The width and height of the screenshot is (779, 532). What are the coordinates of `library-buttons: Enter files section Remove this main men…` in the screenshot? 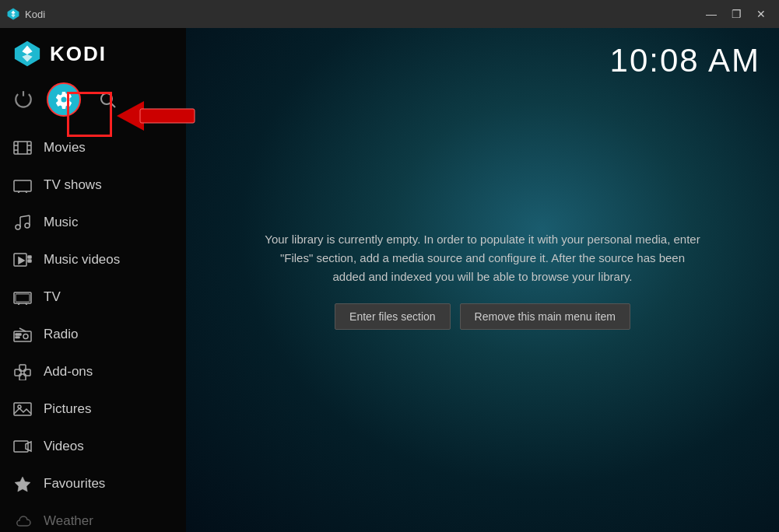 It's located at (482, 317).